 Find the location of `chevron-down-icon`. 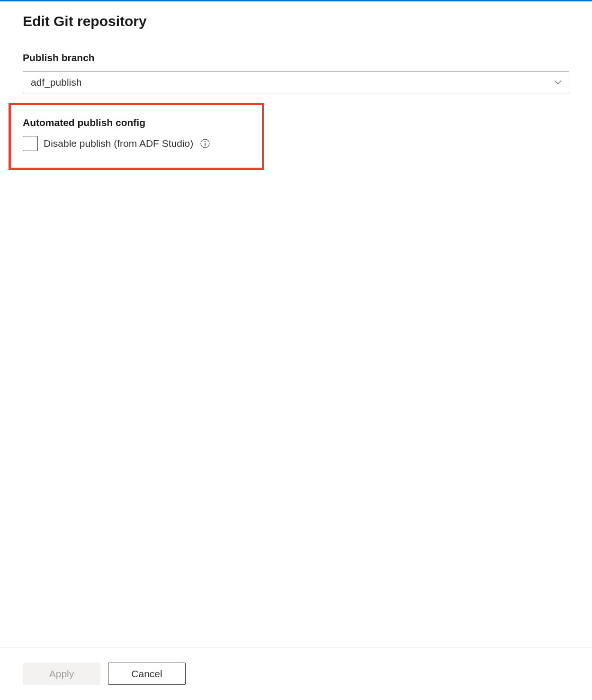

chevron-down-icon is located at coordinates (558, 82).